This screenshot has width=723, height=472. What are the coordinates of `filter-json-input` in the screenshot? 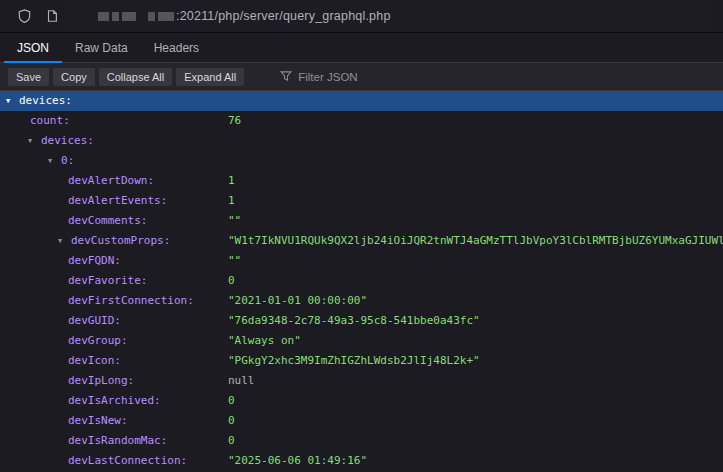 It's located at (373, 77).